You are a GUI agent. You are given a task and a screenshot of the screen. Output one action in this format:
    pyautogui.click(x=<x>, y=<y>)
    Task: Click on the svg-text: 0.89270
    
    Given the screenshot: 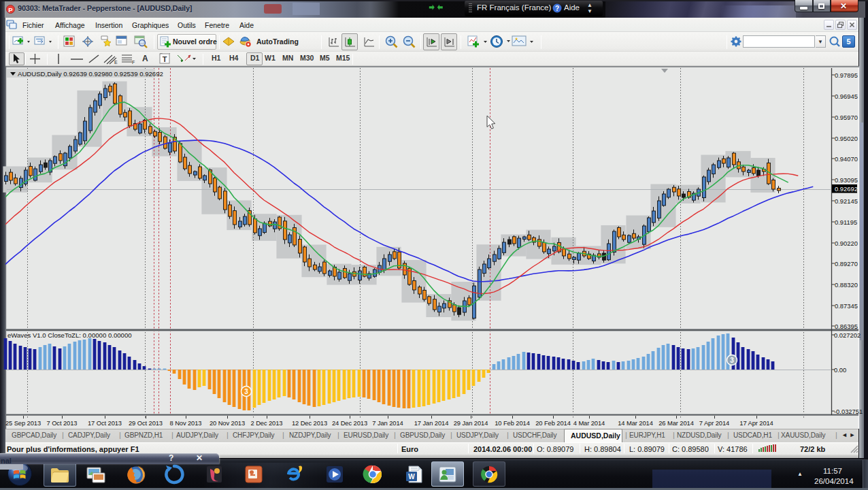 What is the action you would take?
    pyautogui.click(x=846, y=264)
    